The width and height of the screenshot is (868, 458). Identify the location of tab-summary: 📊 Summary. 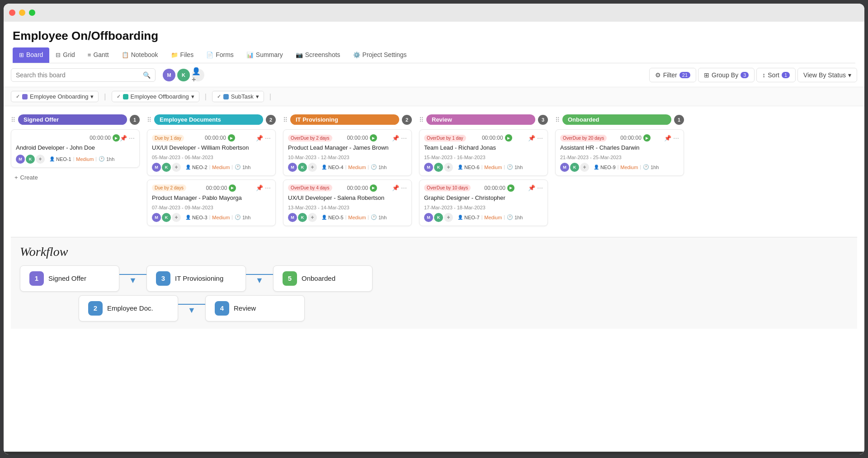
(265, 55).